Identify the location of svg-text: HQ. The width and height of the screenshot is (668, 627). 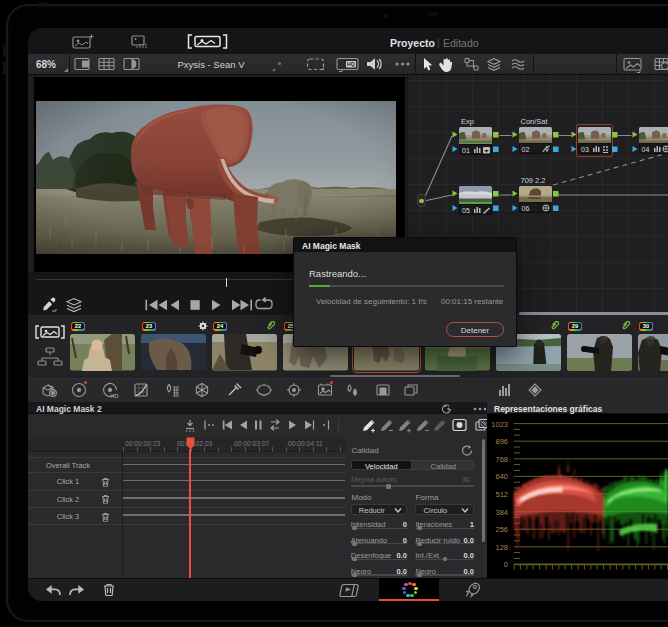
(351, 64).